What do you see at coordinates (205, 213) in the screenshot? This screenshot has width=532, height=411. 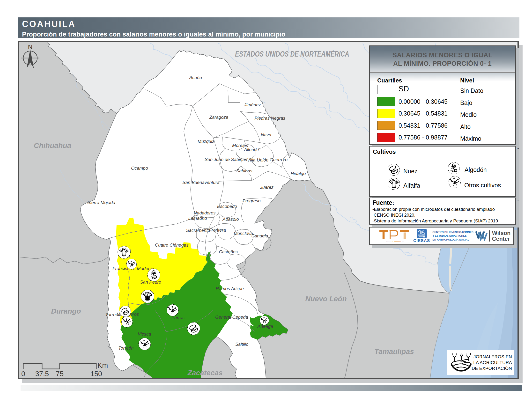 I see `municipality-label: Nadadores` at bounding box center [205, 213].